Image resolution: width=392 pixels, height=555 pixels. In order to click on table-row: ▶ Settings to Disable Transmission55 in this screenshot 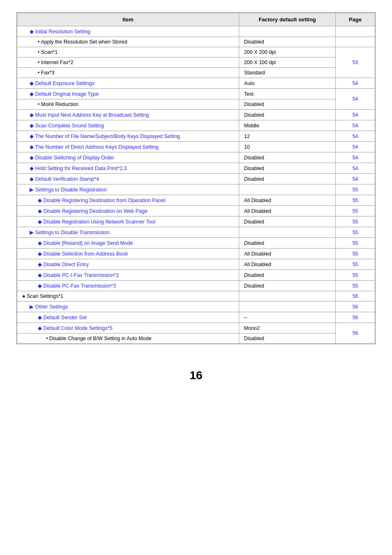, I will do `click(196, 233)`.